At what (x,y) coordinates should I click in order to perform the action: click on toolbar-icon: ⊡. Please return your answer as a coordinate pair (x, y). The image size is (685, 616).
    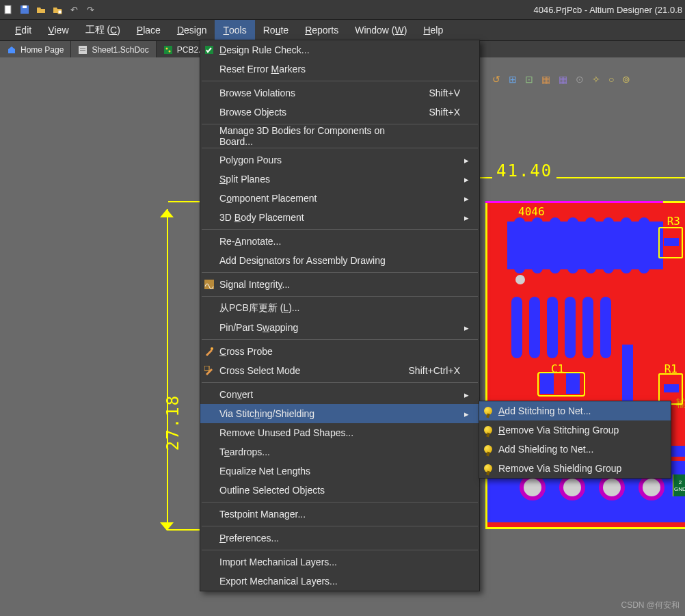
    Looking at the image, I should click on (529, 79).